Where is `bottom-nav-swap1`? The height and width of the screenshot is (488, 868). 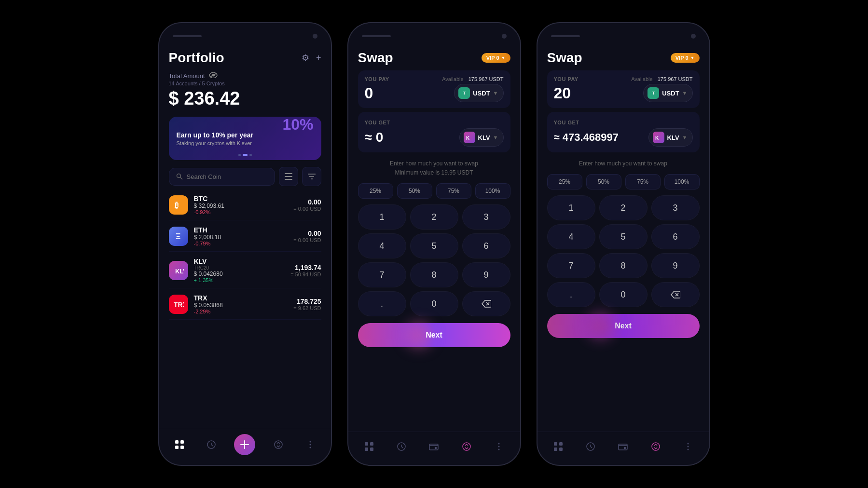
bottom-nav-swap1 is located at coordinates (434, 448).